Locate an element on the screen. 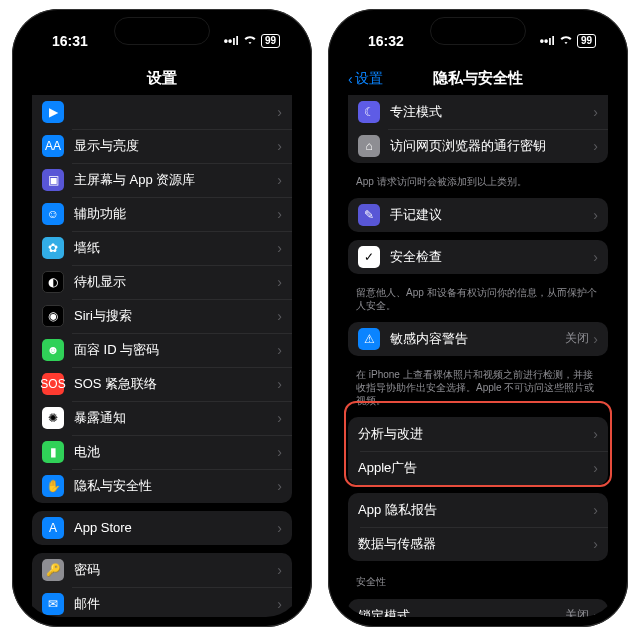 Image resolution: width=640 pixels, height=635 pixels. row-icon: ✿ is located at coordinates (53, 248).